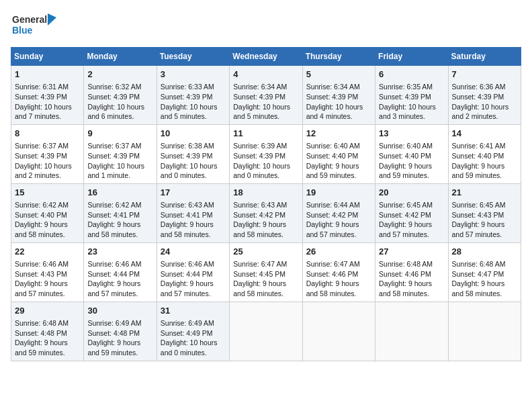 This screenshot has height=411, width=532. I want to click on day-of-week-header: Friday, so click(412, 56).